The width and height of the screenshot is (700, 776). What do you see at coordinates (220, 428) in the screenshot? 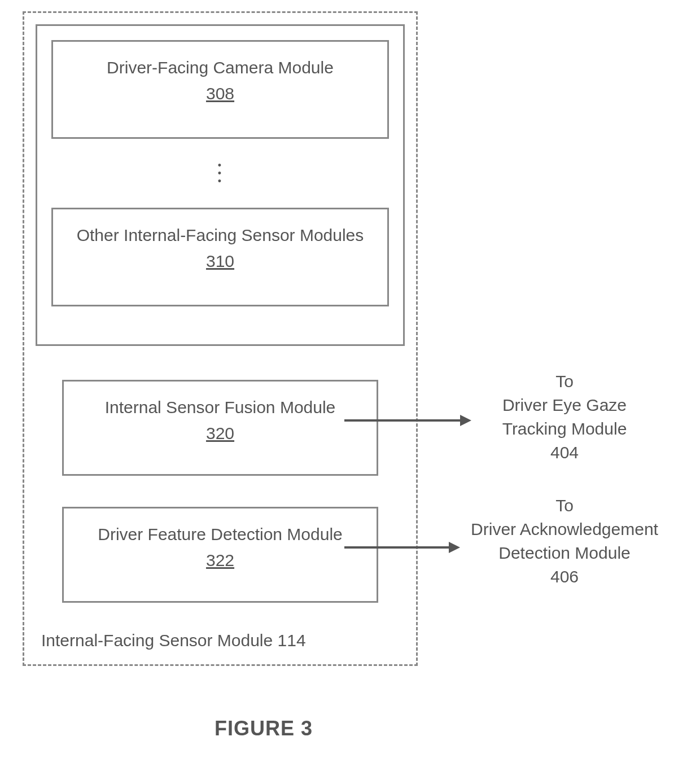
I see `internal-sensor-fusion-module-box: Internal Sensor Fusion Module 320` at bounding box center [220, 428].